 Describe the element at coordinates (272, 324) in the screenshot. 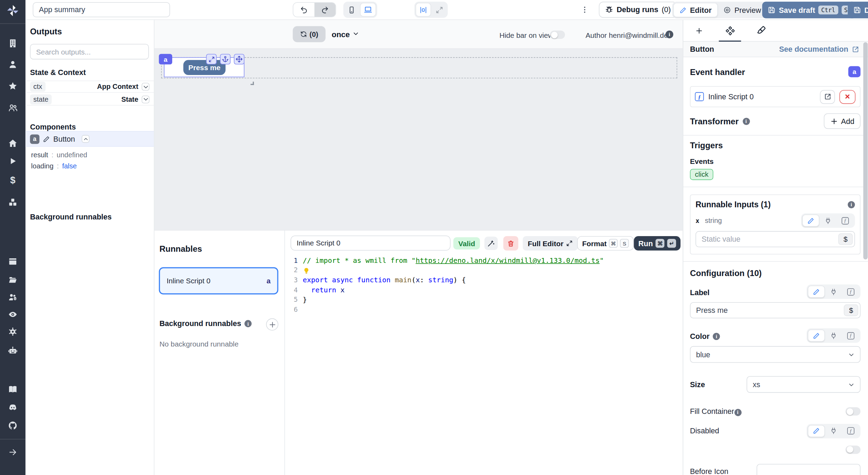

I see `add-background-runnable-button` at that location.